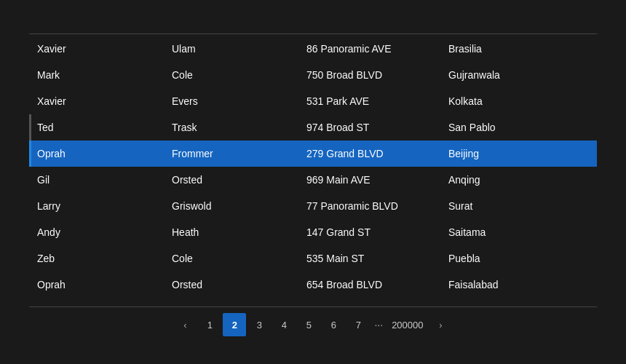 The width and height of the screenshot is (626, 364). What do you see at coordinates (313, 75) in the screenshot?
I see `table-row: MarkCole750 Broad BLVDGujranwala` at bounding box center [313, 75].